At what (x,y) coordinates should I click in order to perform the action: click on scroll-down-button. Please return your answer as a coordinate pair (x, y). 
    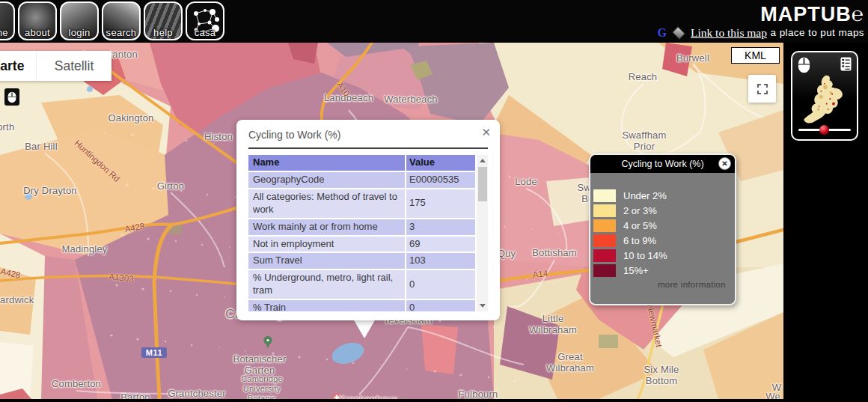
    Looking at the image, I should click on (482, 305).